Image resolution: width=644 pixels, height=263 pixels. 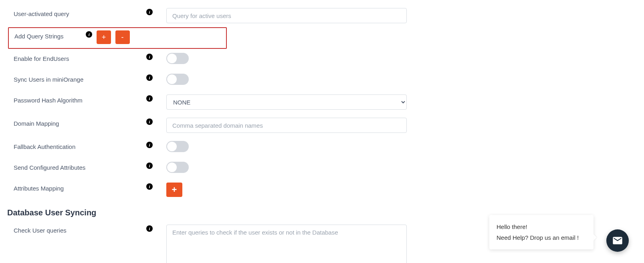 What do you see at coordinates (73, 187) in the screenshot?
I see `label-attr-mapping: Attributes Mapping` at bounding box center [73, 187].